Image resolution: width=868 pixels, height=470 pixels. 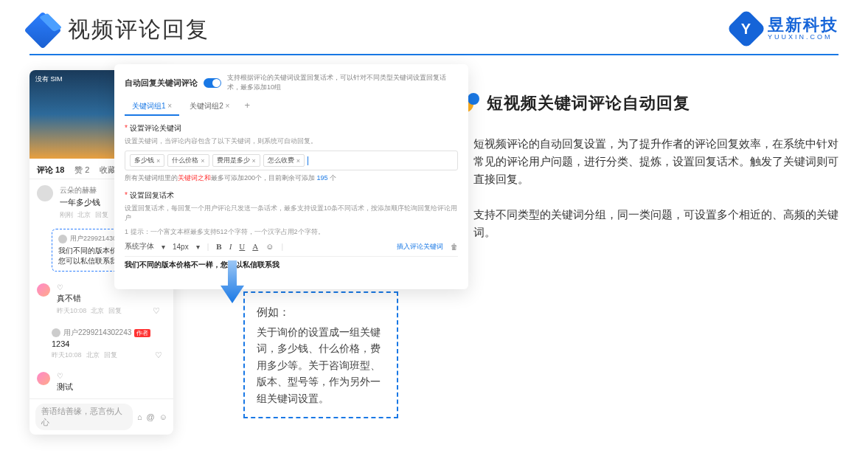 I want to click on logo-text-sub: YUUXIN.COM, so click(x=803, y=38).